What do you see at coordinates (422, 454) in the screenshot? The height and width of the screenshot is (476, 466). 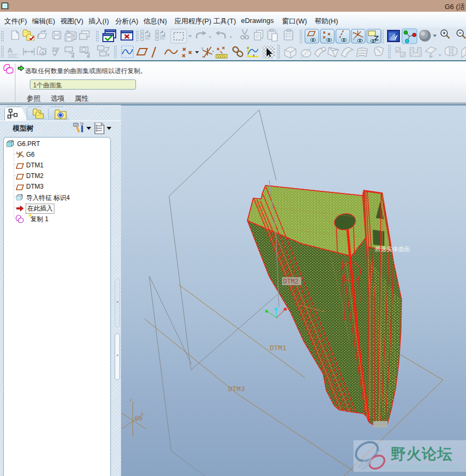 I see `svg-text: 野火论坛` at bounding box center [422, 454].